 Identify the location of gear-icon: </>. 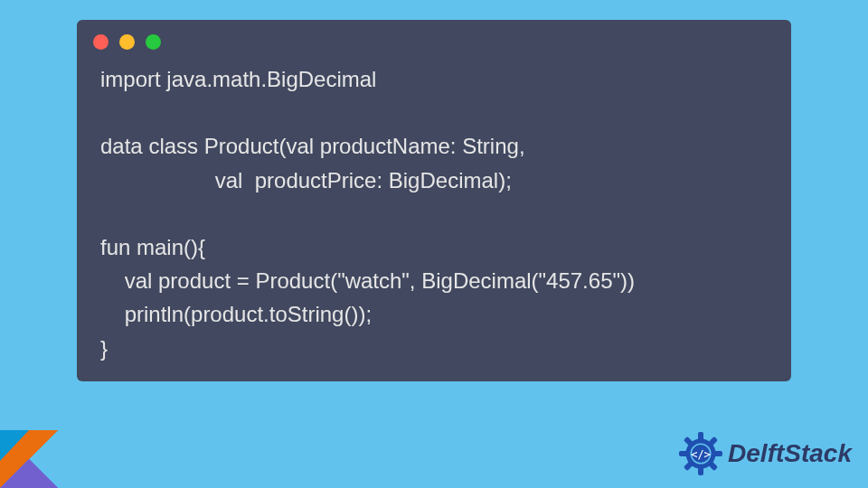
(701, 454).